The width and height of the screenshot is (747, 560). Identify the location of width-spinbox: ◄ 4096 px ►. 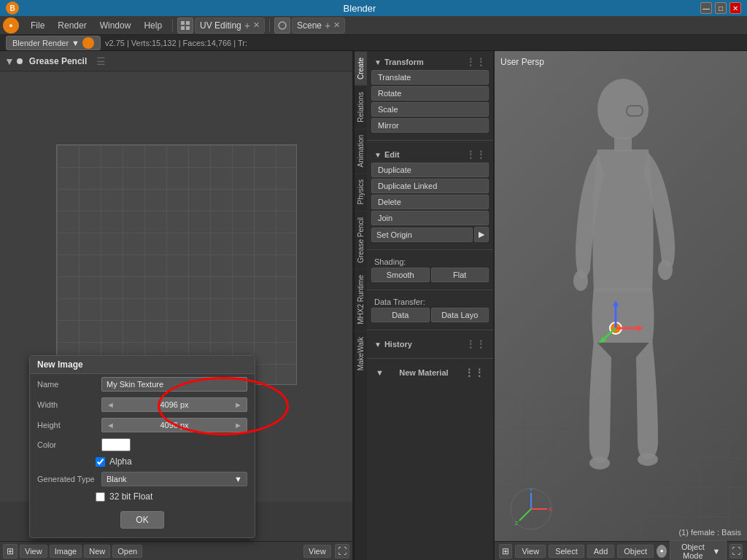
(174, 405).